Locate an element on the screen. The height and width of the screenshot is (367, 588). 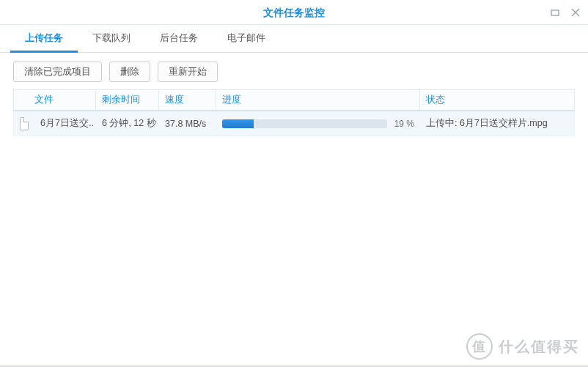
file-type-cell is located at coordinates (24, 124).